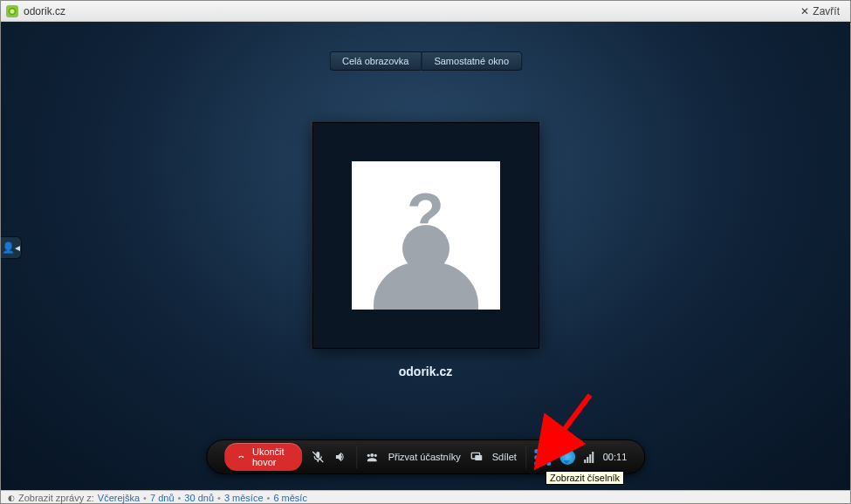  I want to click on status-online-icon, so click(12, 11).